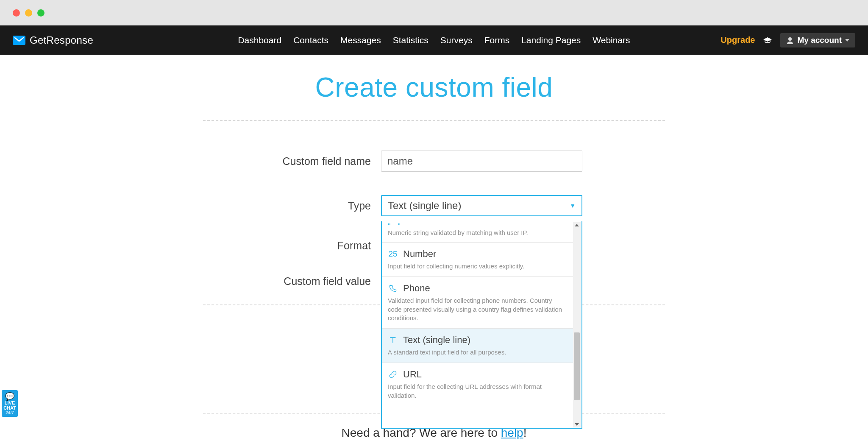 The width and height of the screenshot is (868, 441). I want to click on text-icon, so click(393, 340).